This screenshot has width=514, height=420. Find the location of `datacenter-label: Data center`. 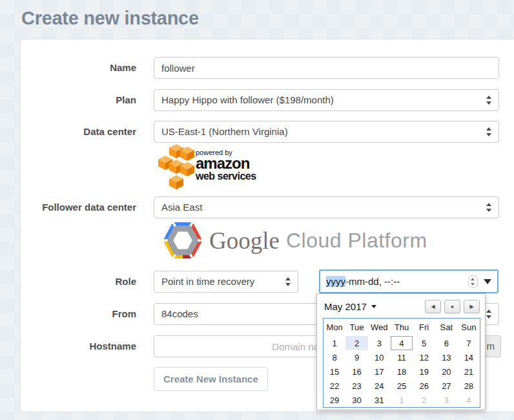

datacenter-label: Data center is located at coordinates (79, 132).